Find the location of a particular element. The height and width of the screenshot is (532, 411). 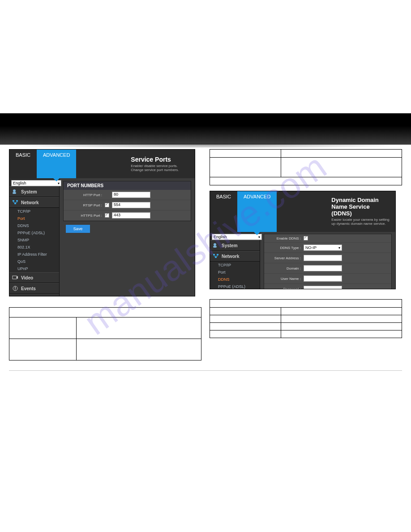

screenshot-ddns: BASIC ADVANCED Dynamic Domain Name Servi… is located at coordinates (303, 240).